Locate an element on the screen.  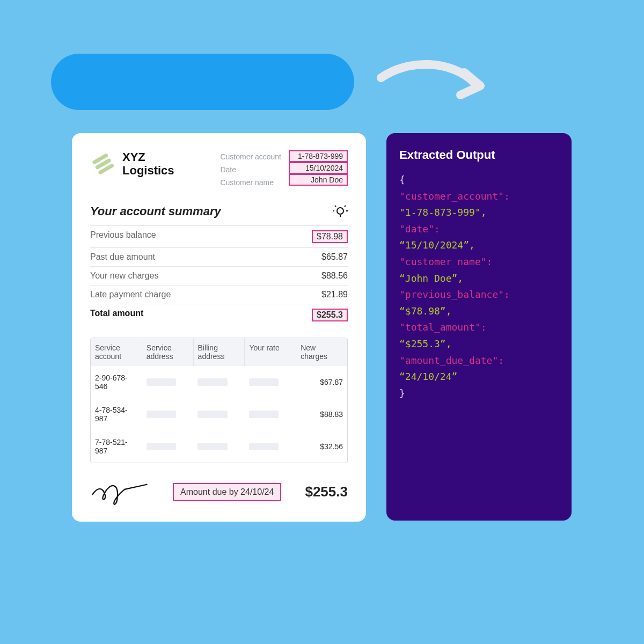
row-late-charge: Late payment charge $21.89 is located at coordinates (219, 294).